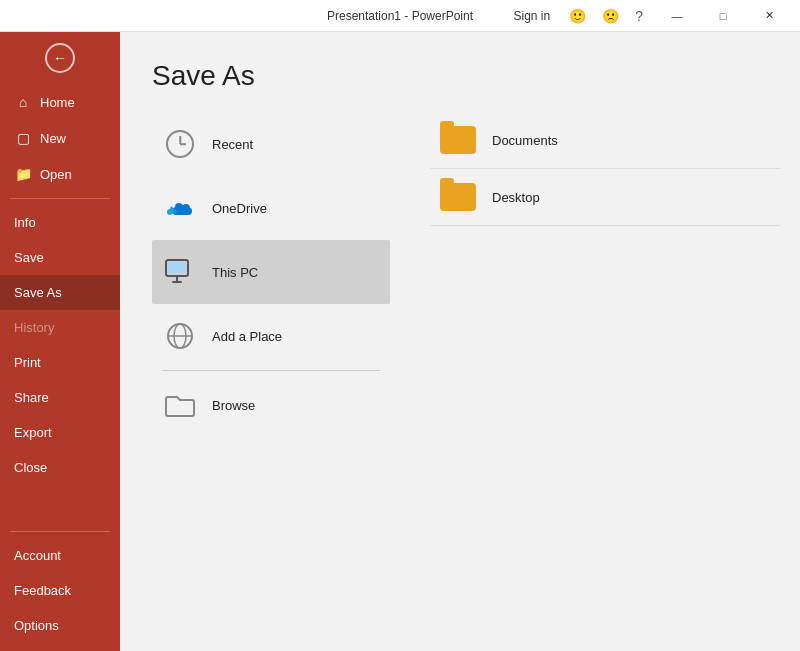  I want to click on sidebar-item-export: Export, so click(60, 432).